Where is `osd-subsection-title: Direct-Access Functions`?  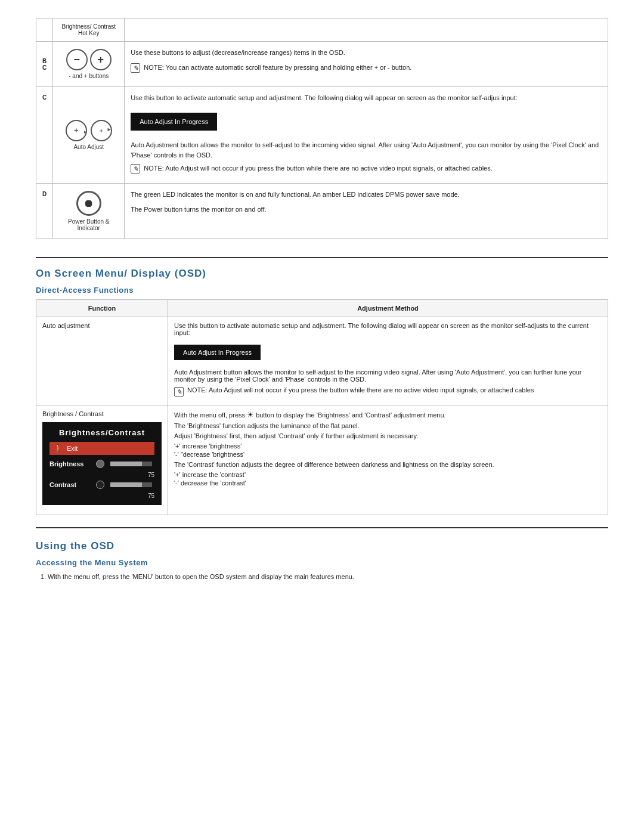
osd-subsection-title: Direct-Access Functions is located at coordinates (322, 290).